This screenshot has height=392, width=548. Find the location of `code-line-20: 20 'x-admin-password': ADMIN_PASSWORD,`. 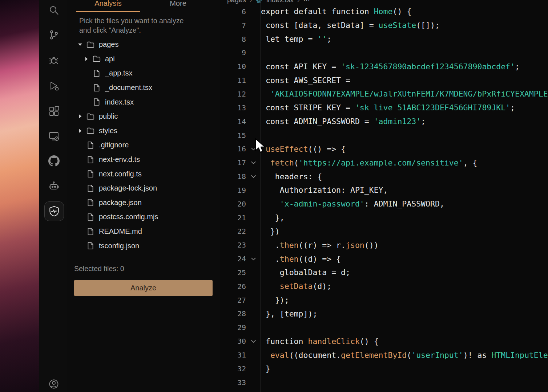

code-line-20: 20 'x-admin-password': ADMIN_PASSWORD, is located at coordinates (384, 204).